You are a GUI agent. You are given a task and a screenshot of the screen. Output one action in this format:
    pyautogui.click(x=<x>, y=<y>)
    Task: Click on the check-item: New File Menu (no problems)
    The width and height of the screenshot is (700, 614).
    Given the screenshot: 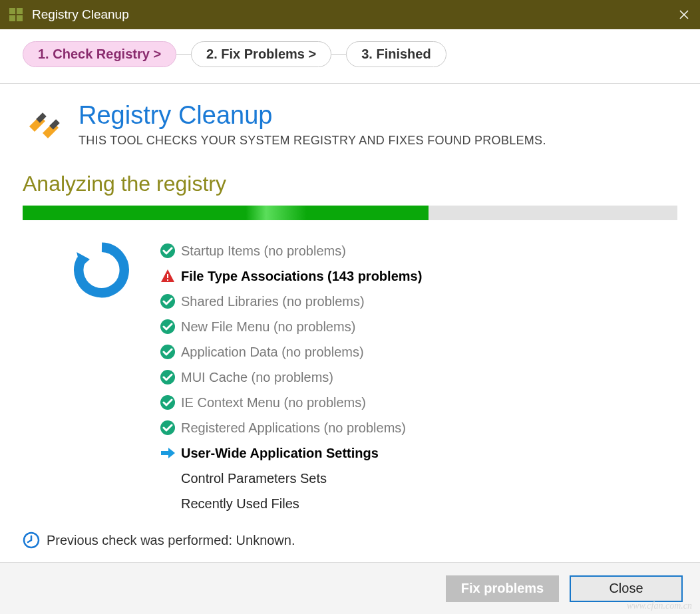 What is the action you would take?
    pyautogui.click(x=291, y=327)
    